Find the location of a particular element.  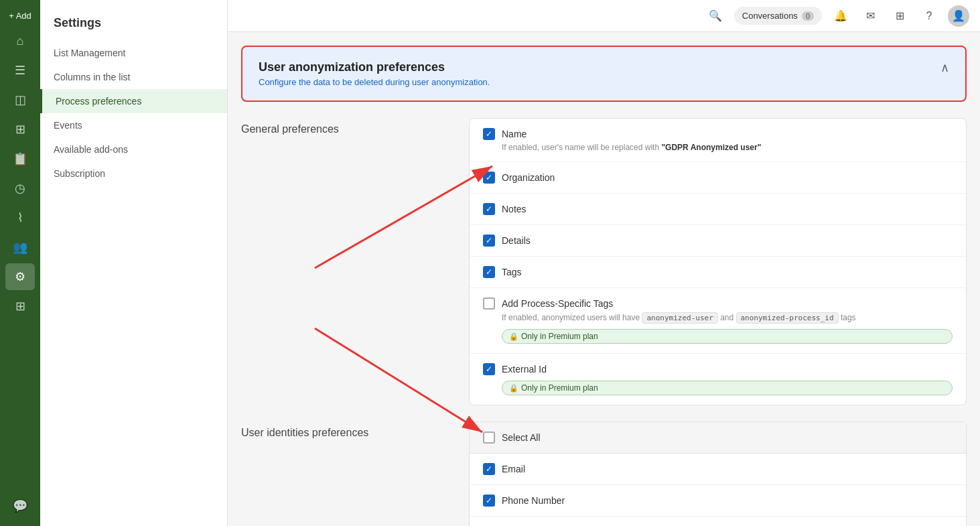

general-preferences-label: General preferences is located at coordinates (355, 129).